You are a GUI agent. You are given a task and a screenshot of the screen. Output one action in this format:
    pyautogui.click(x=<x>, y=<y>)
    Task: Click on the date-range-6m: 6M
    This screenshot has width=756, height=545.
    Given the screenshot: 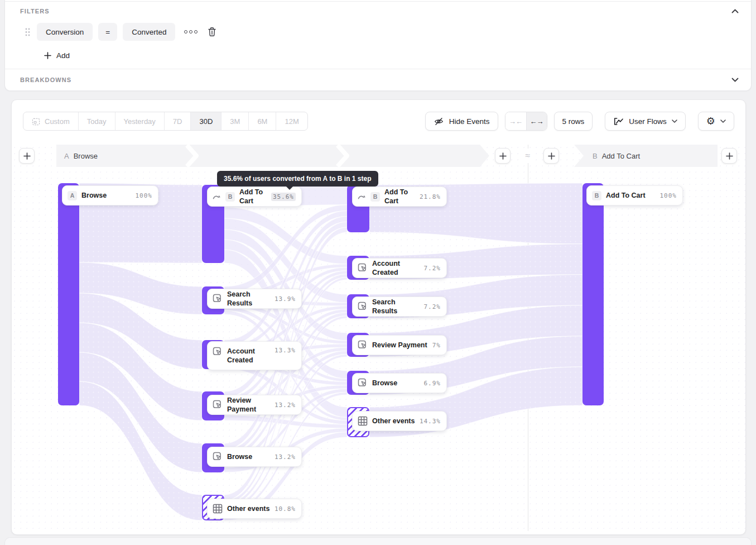 What is the action you would take?
    pyautogui.click(x=262, y=121)
    